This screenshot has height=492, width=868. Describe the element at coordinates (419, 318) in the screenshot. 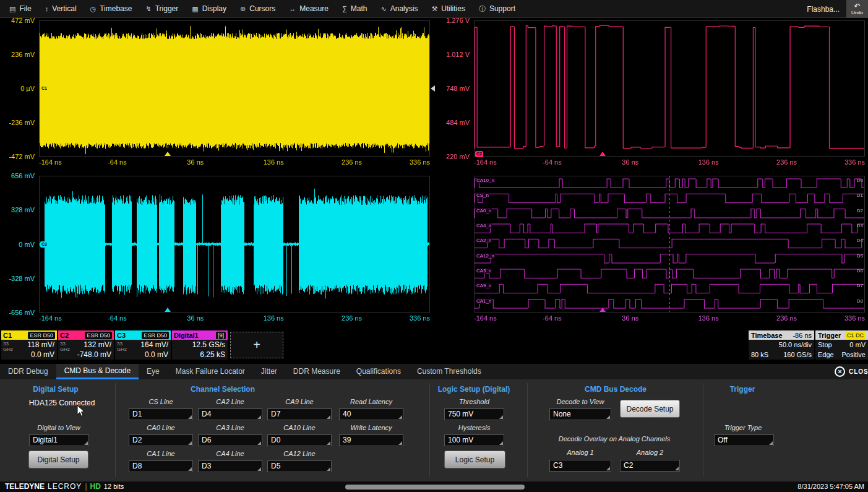

I see `c3-x-tick-label: 336 ns` at that location.